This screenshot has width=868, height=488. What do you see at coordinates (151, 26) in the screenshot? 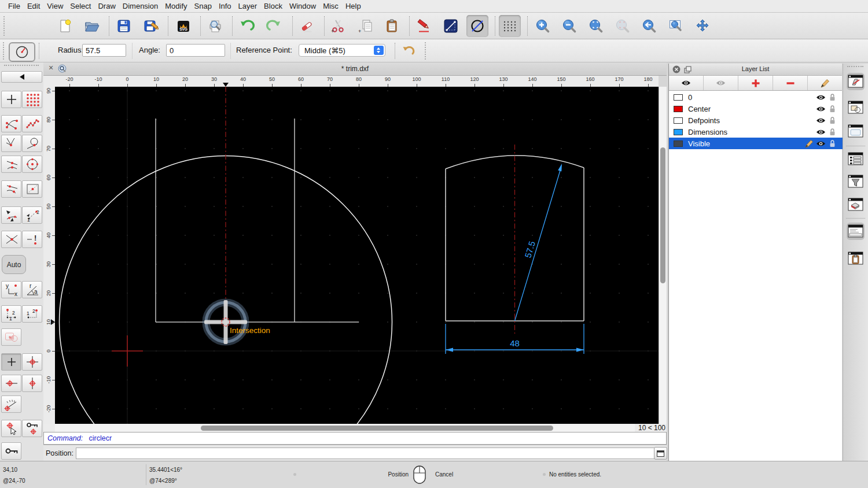
I see `save-as-button` at bounding box center [151, 26].